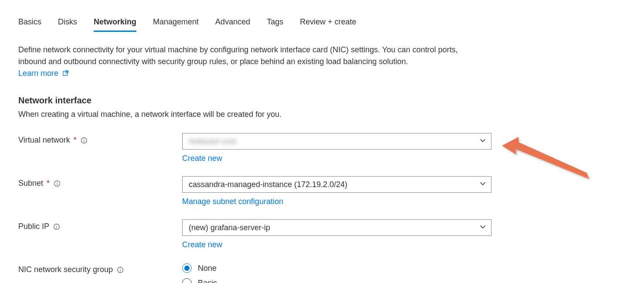 This screenshot has width=644, height=283. I want to click on learn-more-link: Learn more, so click(44, 73).